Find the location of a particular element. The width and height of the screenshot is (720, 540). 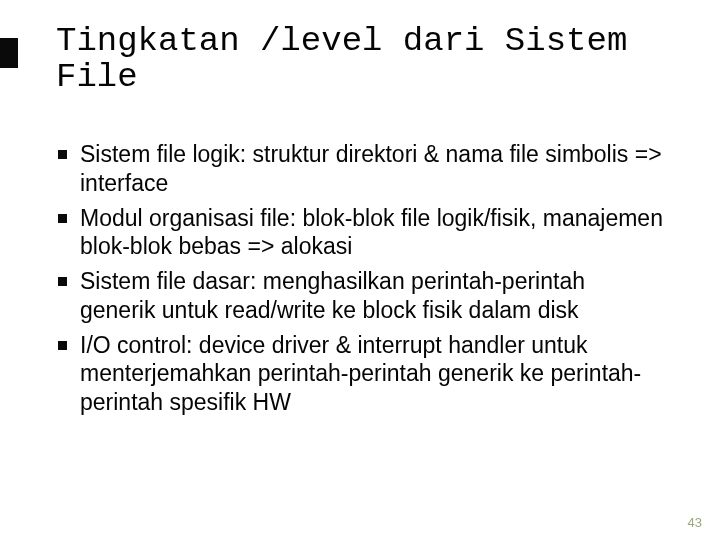

accent-bar is located at coordinates (9, 53).